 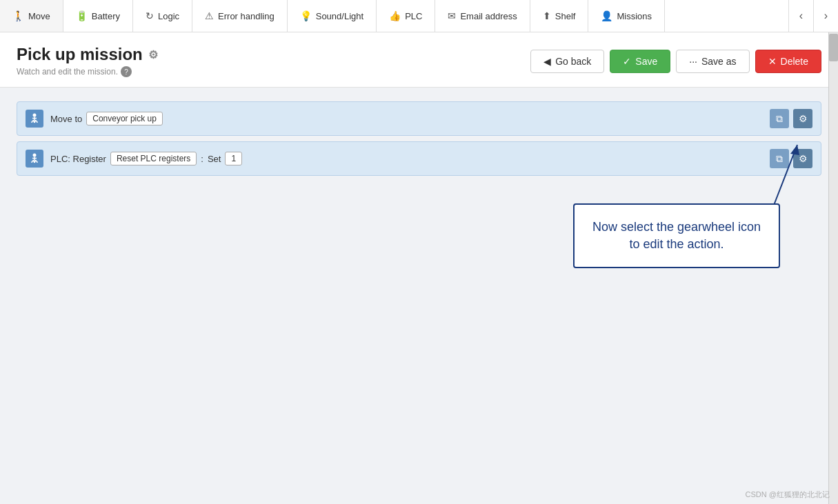 I want to click on tab-error-handling-label: Error handling, so click(x=246, y=17).